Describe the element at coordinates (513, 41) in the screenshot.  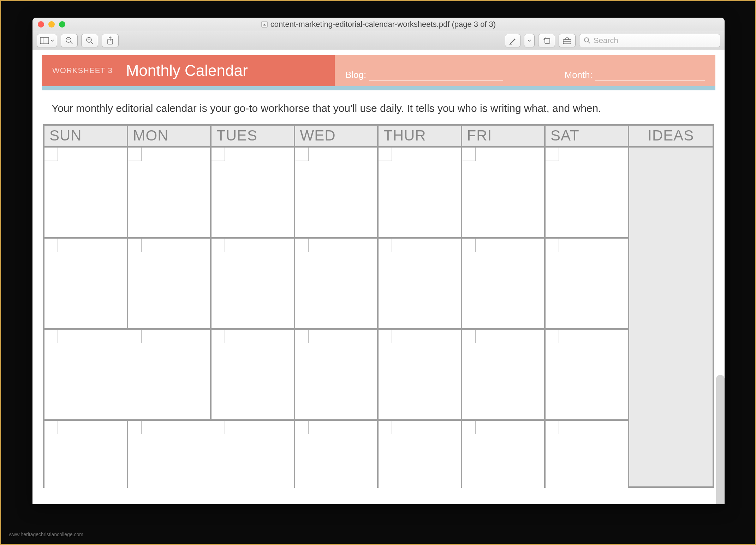
I see `highlight-button` at that location.